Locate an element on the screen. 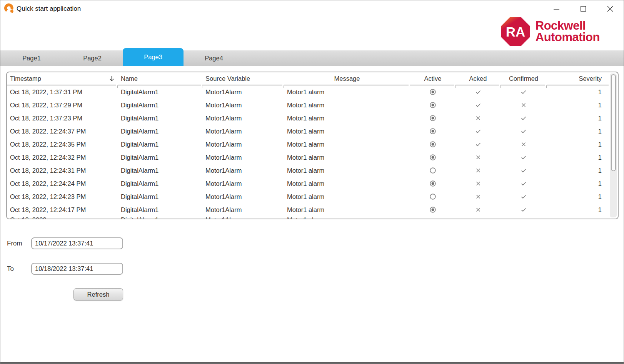  scrollbar-thumb is located at coordinates (613, 123).